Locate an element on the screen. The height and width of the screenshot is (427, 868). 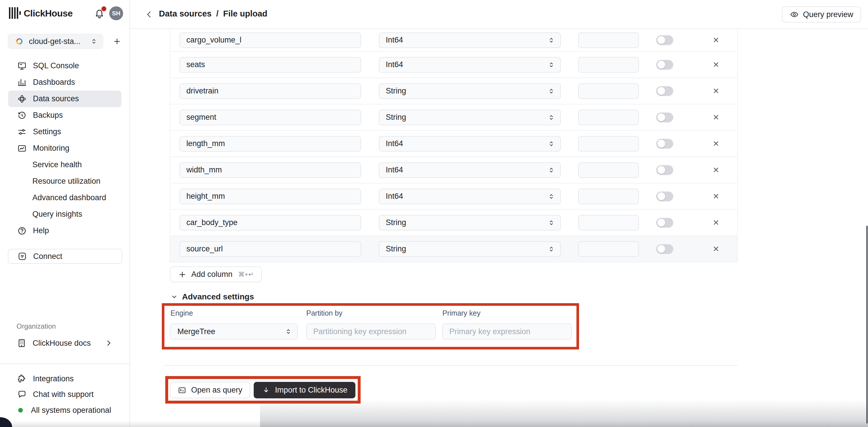
breadcrumb-data-sources: Data sources is located at coordinates (185, 14).